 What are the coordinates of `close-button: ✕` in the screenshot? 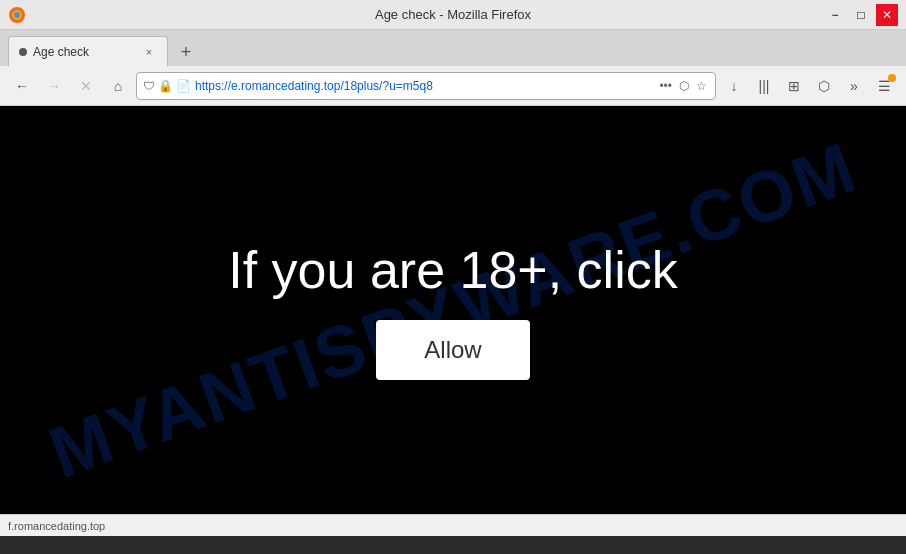 It's located at (887, 15).